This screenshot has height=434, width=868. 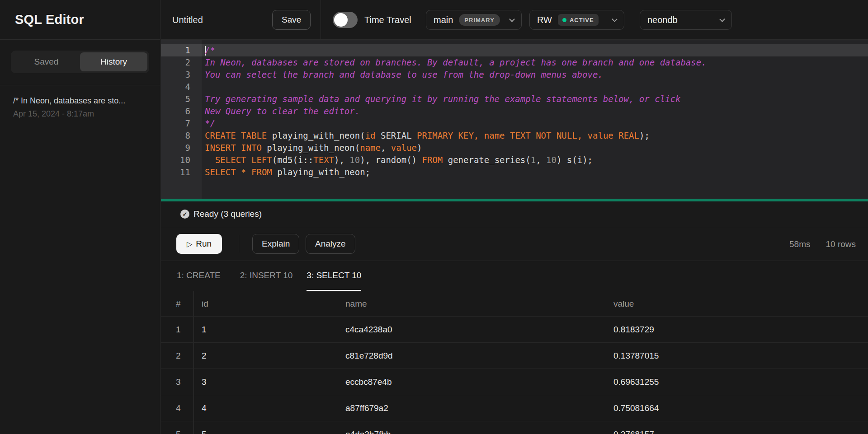 What do you see at coordinates (334, 276) in the screenshot?
I see `result-tab-select: 3: SELECT 10` at bounding box center [334, 276].